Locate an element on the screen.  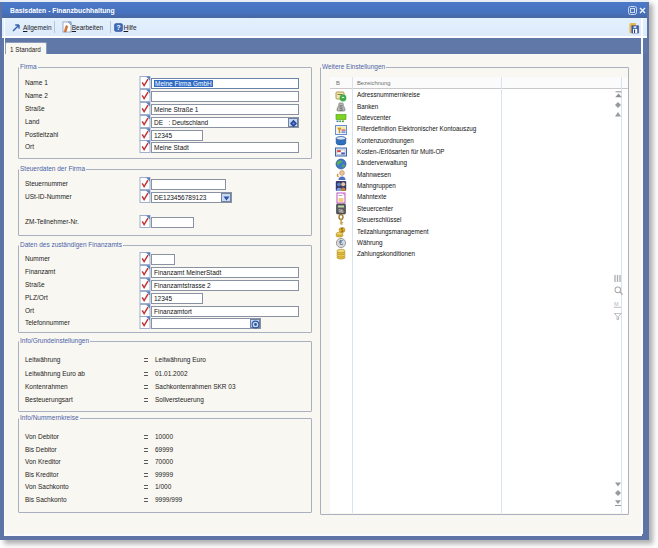
svg-text: M is located at coordinates (616, 304).